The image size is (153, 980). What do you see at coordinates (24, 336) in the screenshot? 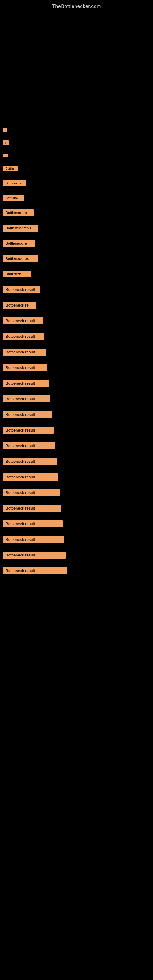
I see `result-item-15: Bottleneck result` at bounding box center [24, 336].